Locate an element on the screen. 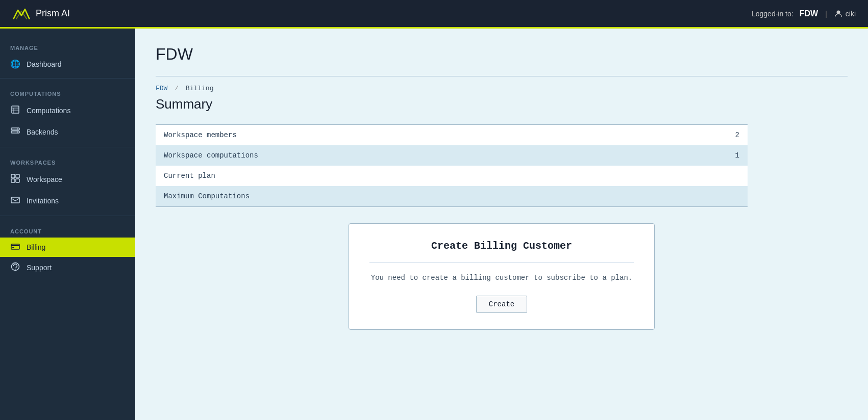 Image resolution: width=868 pixels, height=420 pixels. header-user: ciki is located at coordinates (845, 14).